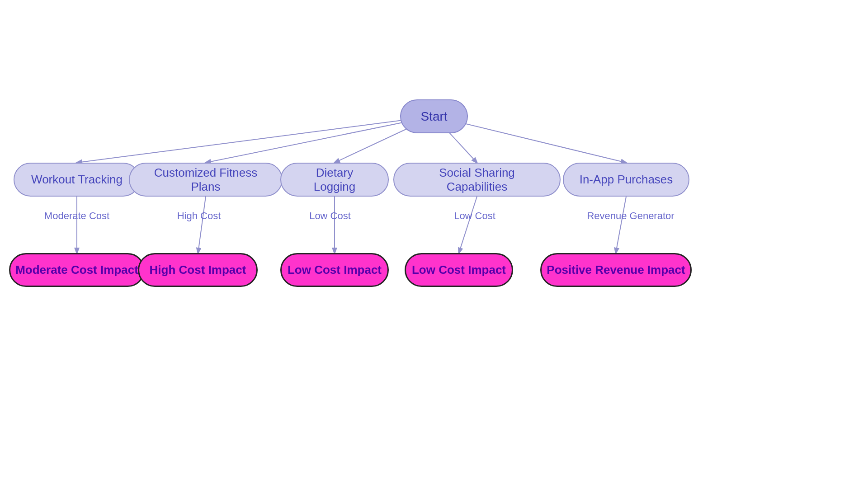 The height and width of the screenshot is (488, 868). I want to click on revenue-impact-node: Positive Revenue Impact, so click(616, 270).